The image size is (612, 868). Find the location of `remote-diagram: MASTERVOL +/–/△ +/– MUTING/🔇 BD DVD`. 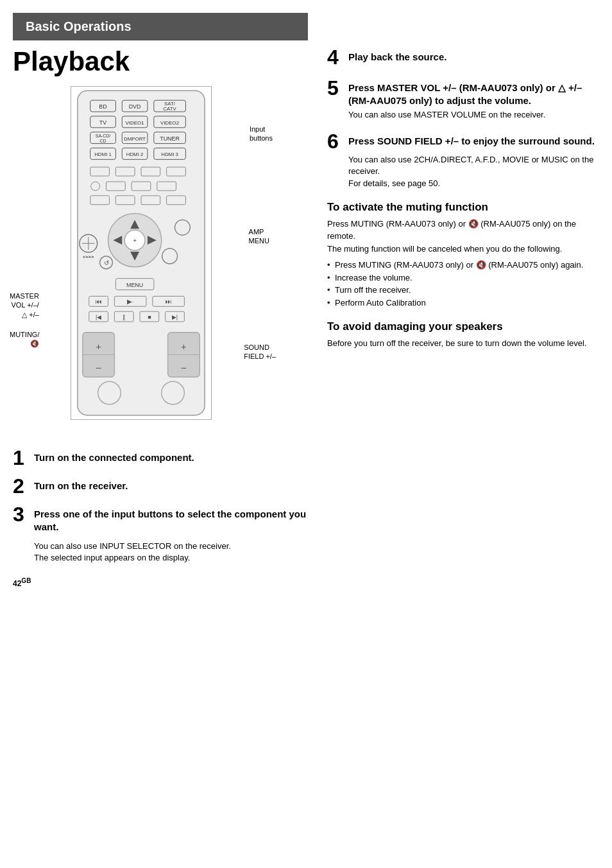

remote-diagram: MASTERVOL +/–/△ +/– MUTING/🔇 BD DVD is located at coordinates (141, 254).